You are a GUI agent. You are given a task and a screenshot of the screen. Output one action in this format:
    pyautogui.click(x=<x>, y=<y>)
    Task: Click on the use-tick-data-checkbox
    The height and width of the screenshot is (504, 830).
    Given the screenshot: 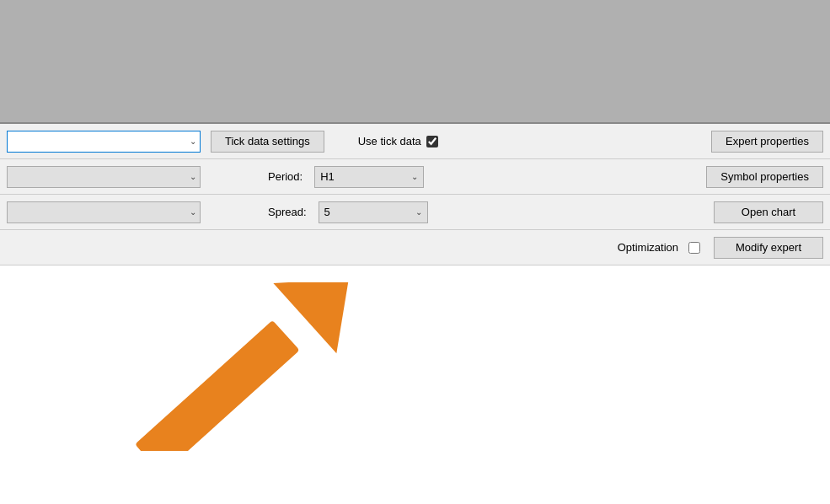 What is the action you would take?
    pyautogui.click(x=432, y=142)
    